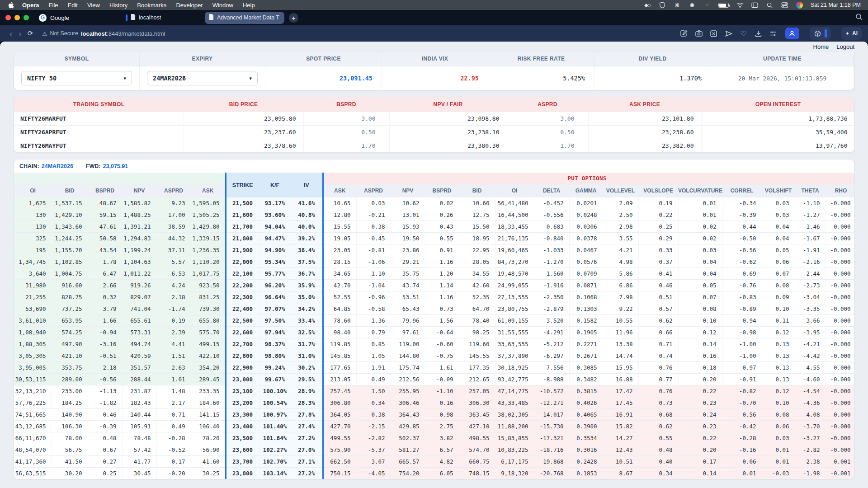 This screenshot has height=488, width=868. Describe the element at coordinates (810, 415) in the screenshot. I see `put-cell-theta: -4.08` at that location.